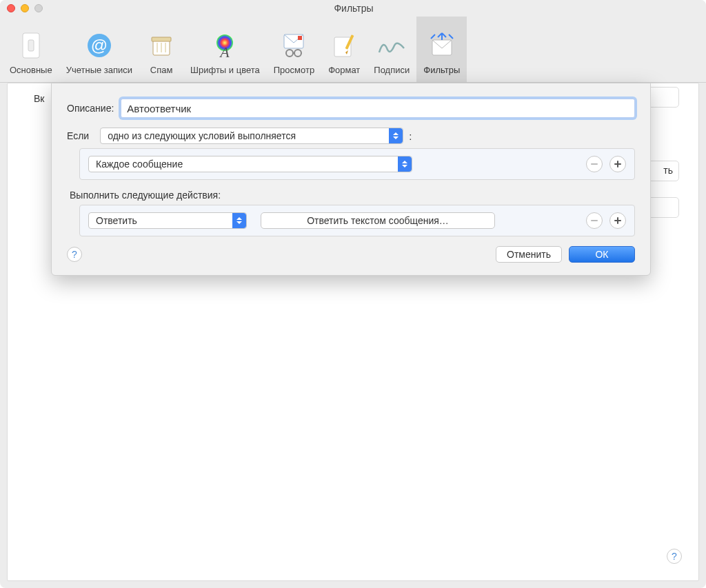 The width and height of the screenshot is (706, 588). What do you see at coordinates (11, 8) in the screenshot?
I see `close-window-button` at bounding box center [11, 8].